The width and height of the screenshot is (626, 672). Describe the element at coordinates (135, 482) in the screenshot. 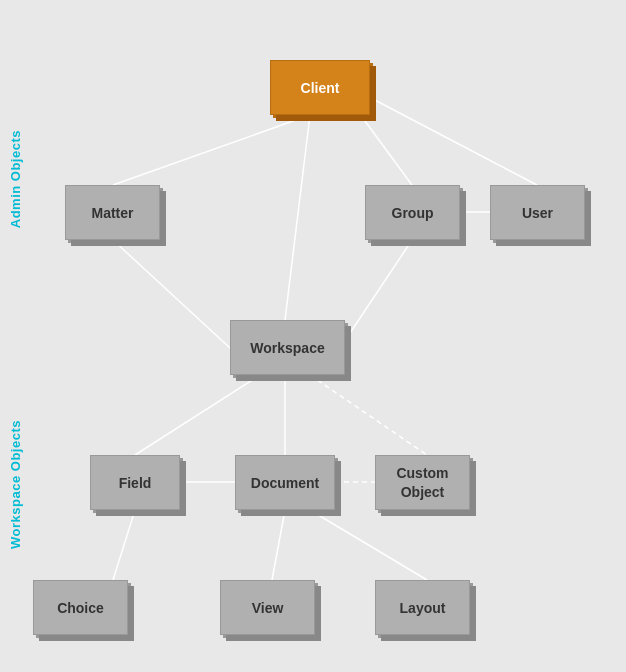

I see `field-box: Field` at that location.